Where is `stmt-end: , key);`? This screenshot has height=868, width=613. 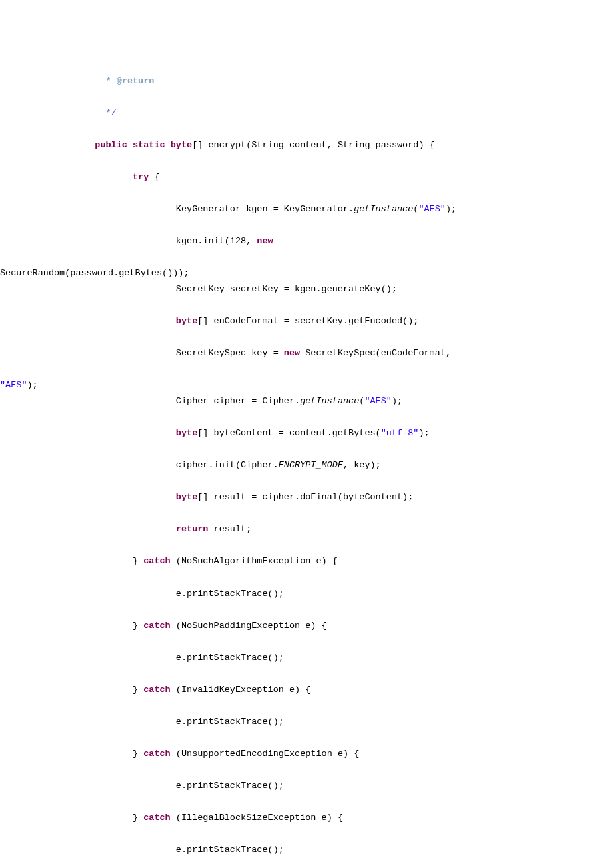 stmt-end: , key); is located at coordinates (362, 465).